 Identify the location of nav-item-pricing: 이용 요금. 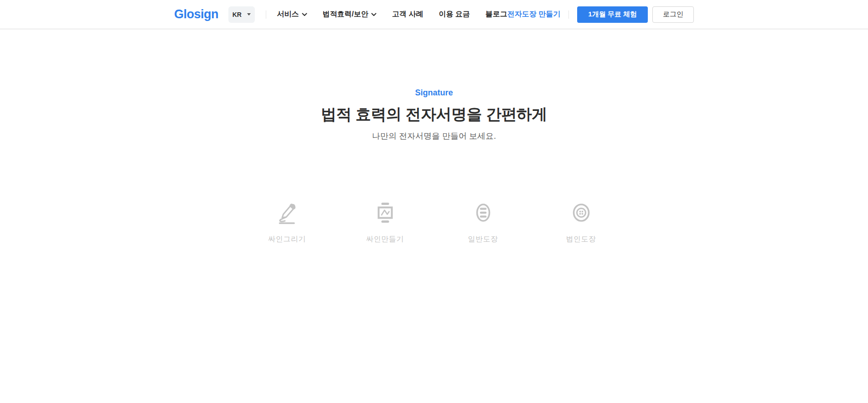
(454, 15).